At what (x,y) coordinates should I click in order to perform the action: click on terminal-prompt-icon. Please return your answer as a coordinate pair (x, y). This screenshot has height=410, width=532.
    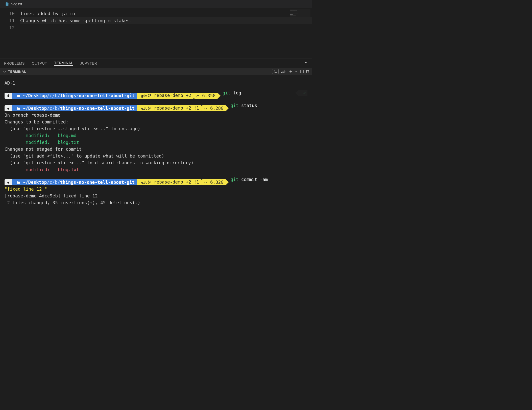
    Looking at the image, I should click on (275, 71).